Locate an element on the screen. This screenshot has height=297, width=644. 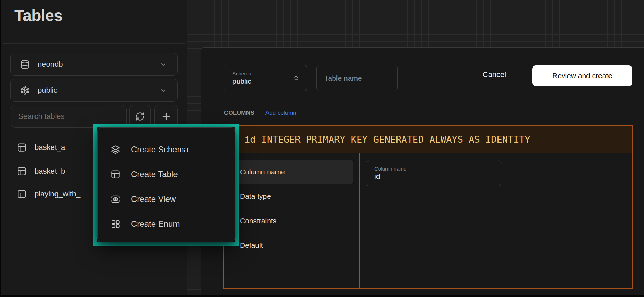
layers-icon is located at coordinates (115, 150).